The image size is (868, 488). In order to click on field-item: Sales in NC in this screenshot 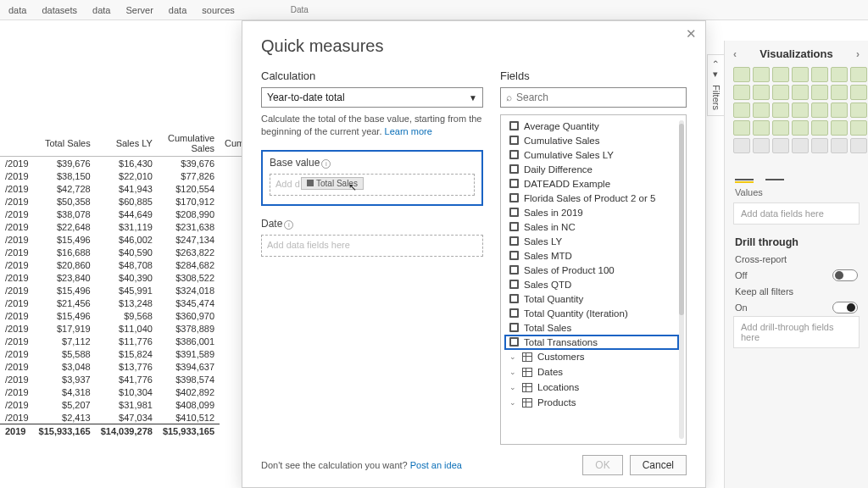, I will do `click(593, 227)`.